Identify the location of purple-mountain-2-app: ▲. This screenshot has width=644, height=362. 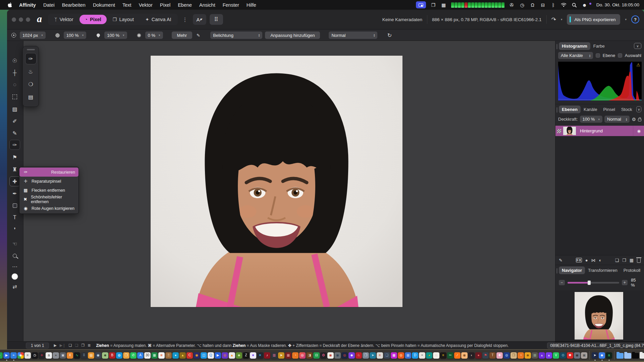
(549, 355).